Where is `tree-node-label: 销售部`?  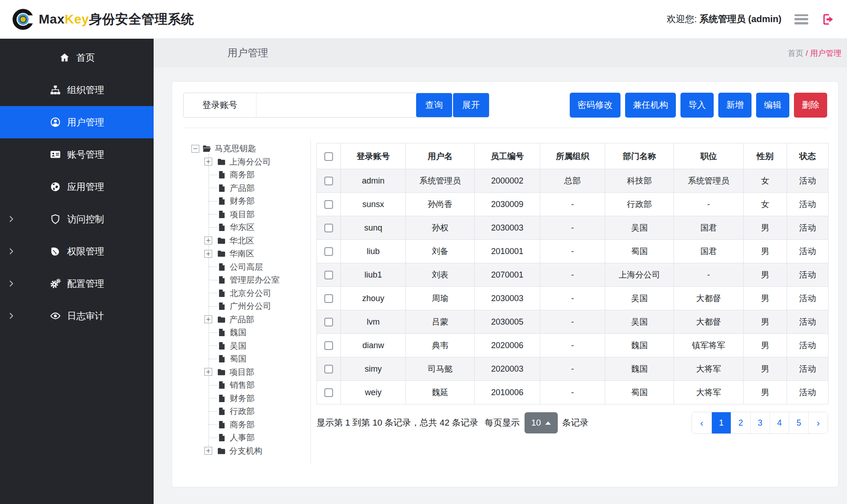
tree-node-label: 销售部 is located at coordinates (242, 385).